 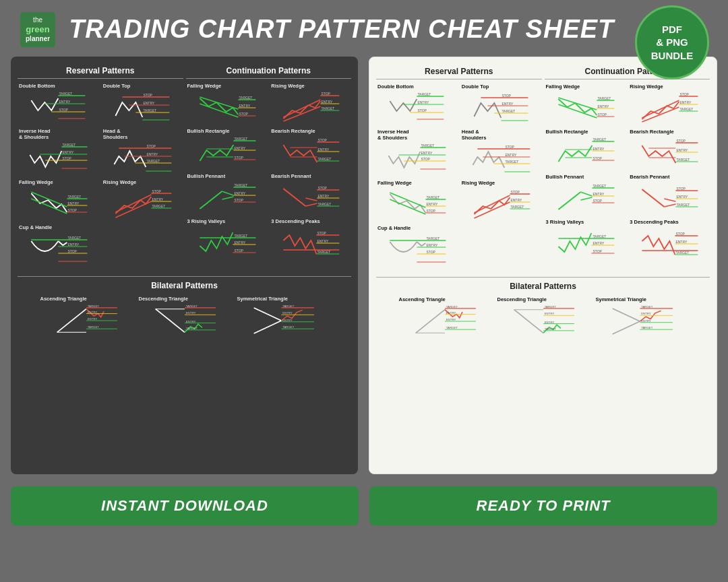 I want to click on light-bearish-pennant: Bearish Pennant STOP ENTRY, so click(x=669, y=195).